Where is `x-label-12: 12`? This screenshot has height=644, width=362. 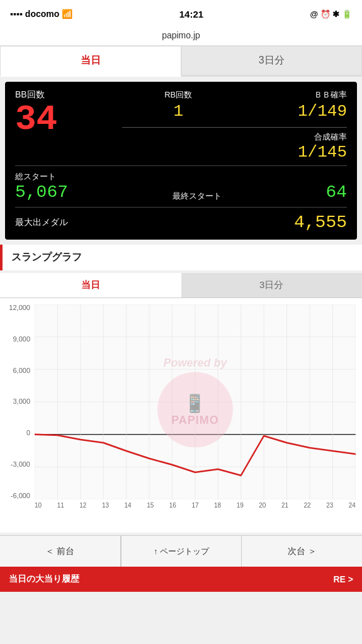 x-label-12: 12 is located at coordinates (83, 506).